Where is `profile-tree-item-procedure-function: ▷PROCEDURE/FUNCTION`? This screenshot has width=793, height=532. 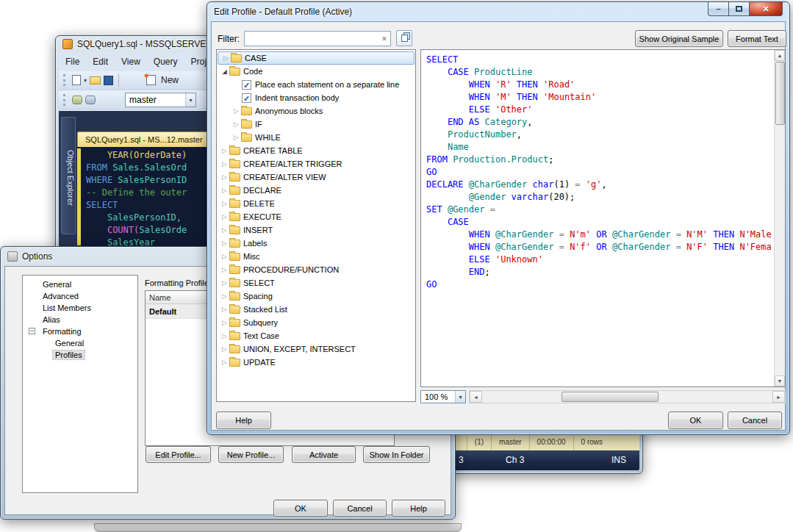
profile-tree-item-procedure-function: ▷PROCEDURE/FUNCTION is located at coordinates (316, 270).